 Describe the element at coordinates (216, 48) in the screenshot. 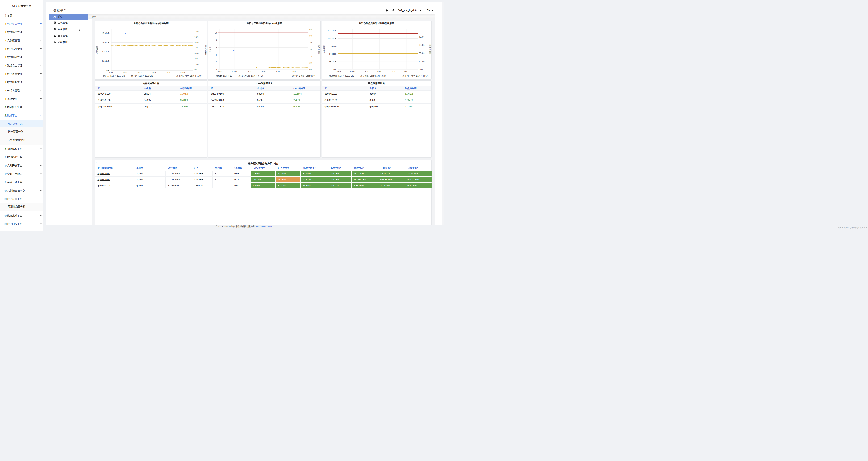

I see `svg-text: 6` at that location.